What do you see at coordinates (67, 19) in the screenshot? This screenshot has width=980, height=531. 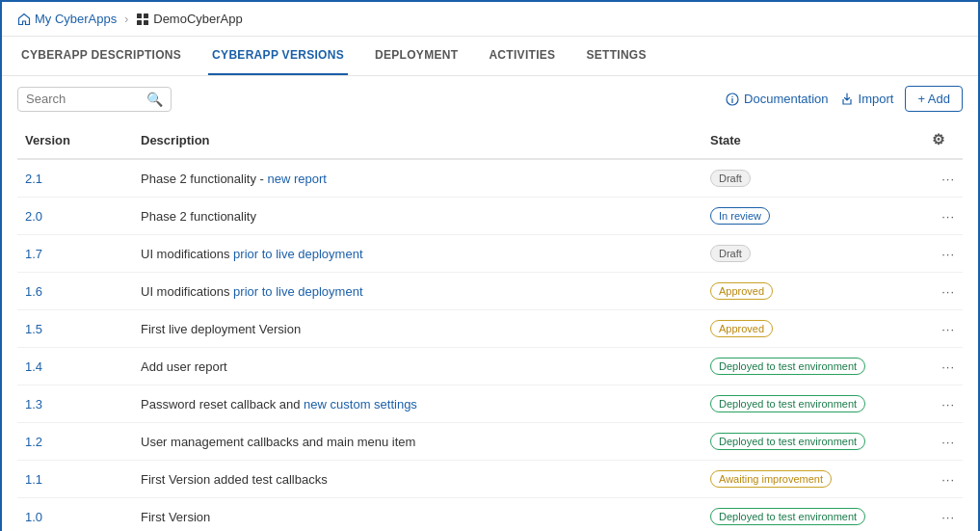 I see `breadcrumb-home-link: My CyberApps` at bounding box center [67, 19].